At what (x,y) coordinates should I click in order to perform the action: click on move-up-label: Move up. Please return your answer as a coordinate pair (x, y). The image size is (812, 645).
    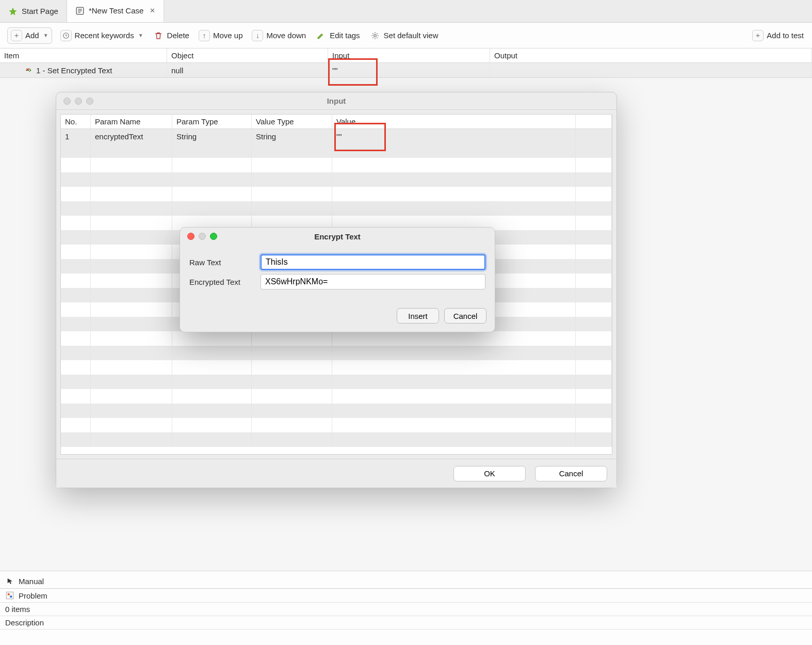
    Looking at the image, I should click on (228, 35).